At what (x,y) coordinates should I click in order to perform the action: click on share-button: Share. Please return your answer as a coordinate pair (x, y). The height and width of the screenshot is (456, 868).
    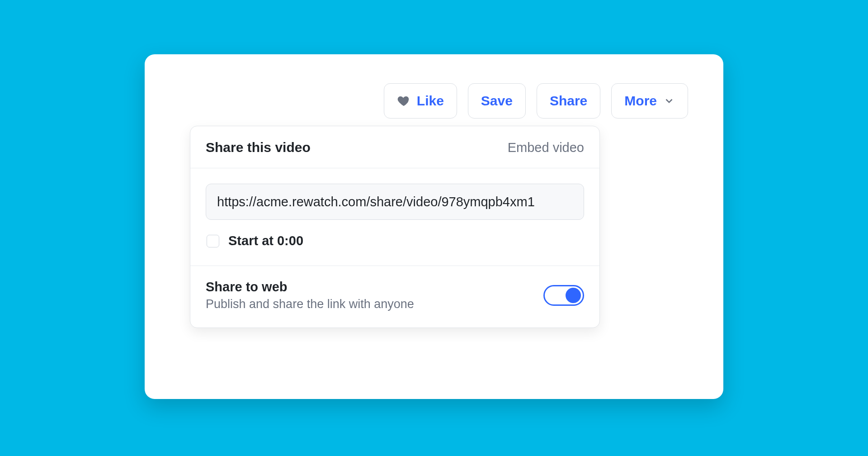
    Looking at the image, I should click on (569, 101).